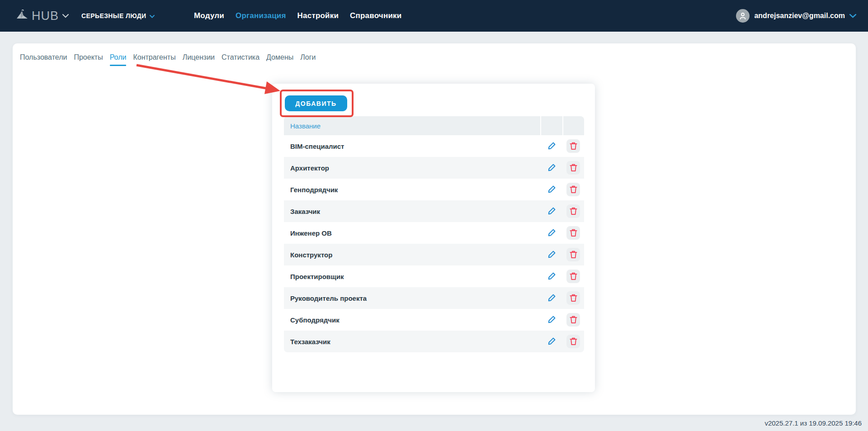 The height and width of the screenshot is (431, 868). Describe the element at coordinates (45, 16) in the screenshot. I see `hub-logo-text: HUB` at that location.